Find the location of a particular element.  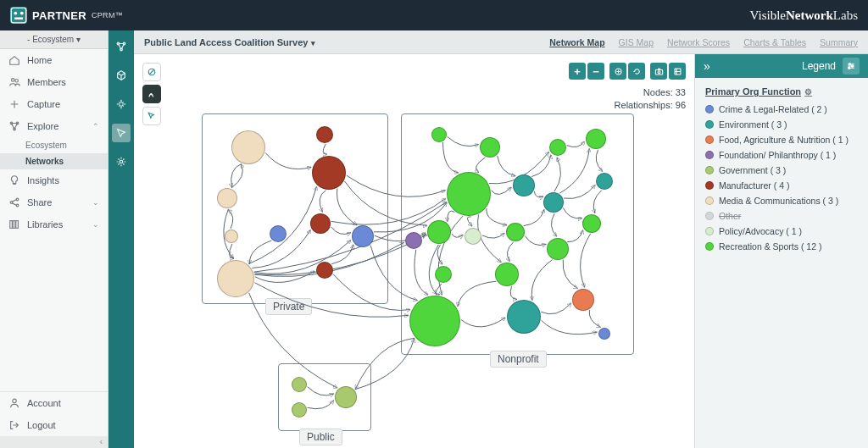

sidebar-item-insights: Insights is located at coordinates (54, 180).